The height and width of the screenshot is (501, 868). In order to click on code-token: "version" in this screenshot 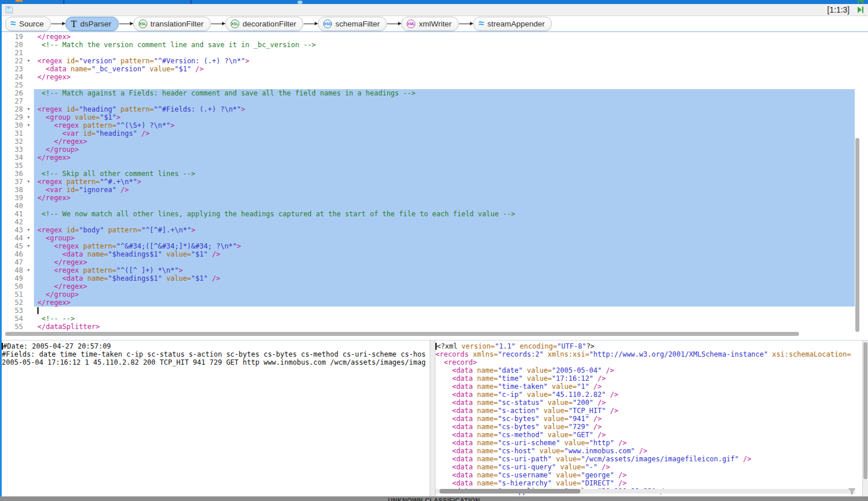, I will do `click(98, 61)`.